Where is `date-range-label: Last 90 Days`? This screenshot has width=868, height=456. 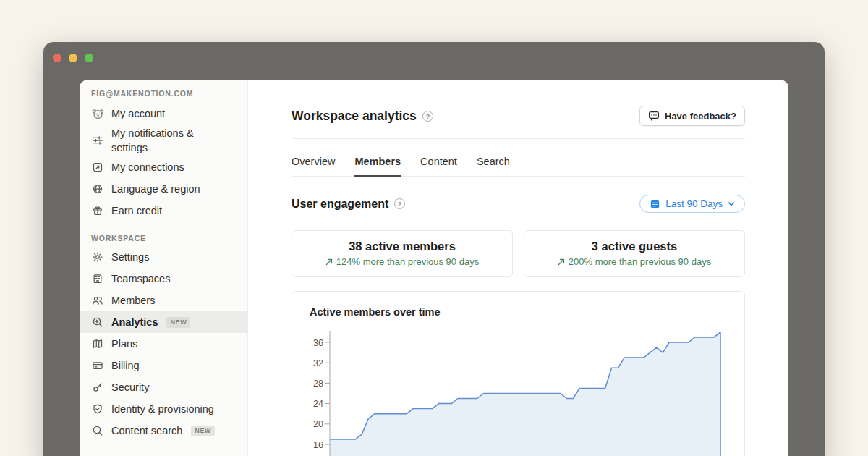 date-range-label: Last 90 Days is located at coordinates (694, 204).